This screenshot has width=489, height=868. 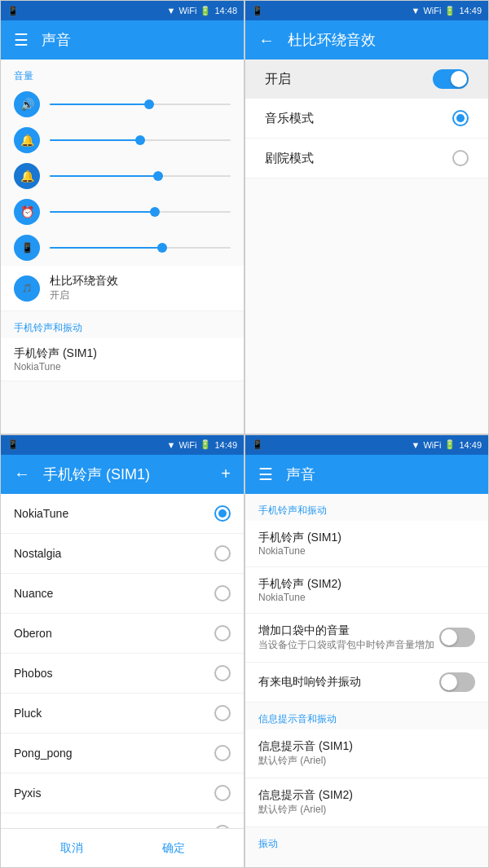 What do you see at coordinates (122, 212) in the screenshot?
I see `volume-row-alarm: ⏰` at bounding box center [122, 212].